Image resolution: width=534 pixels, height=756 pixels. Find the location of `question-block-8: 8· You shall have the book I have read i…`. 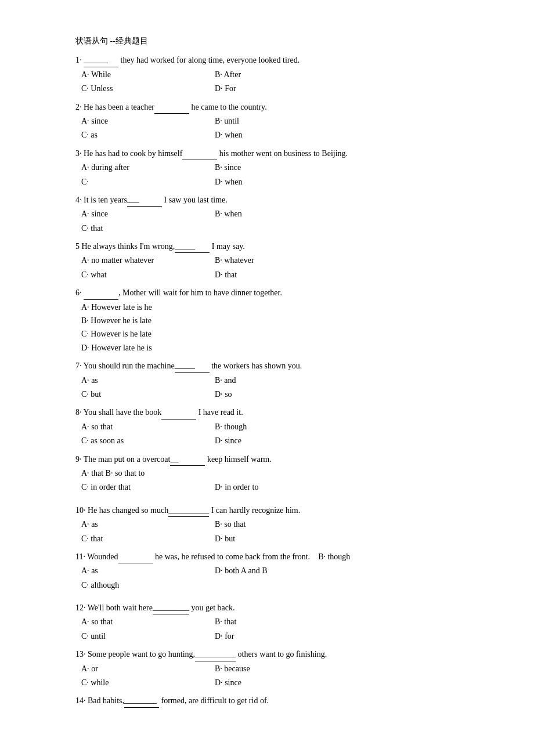

question-block-8: 8· You shall have the book I have read i… is located at coordinates (282, 426).